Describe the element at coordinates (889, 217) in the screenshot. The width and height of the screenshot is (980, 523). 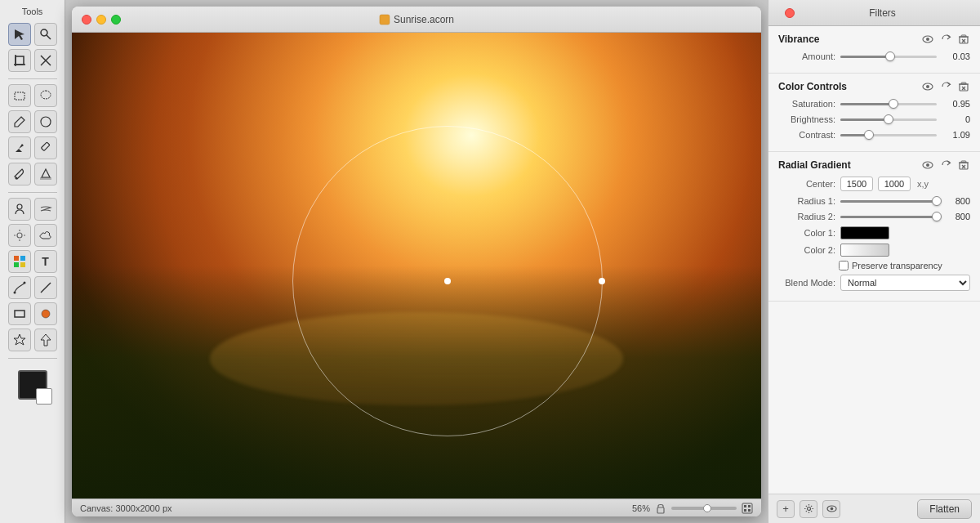
I see `radius2-slider` at that location.